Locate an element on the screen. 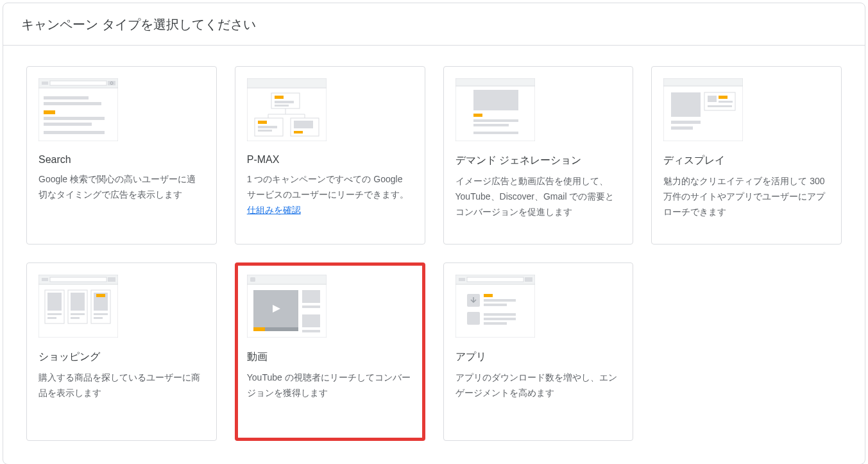 This screenshot has width=868, height=464. campaign-card-app: アプリ アプリのダウンロード数を増やし、エンゲージメントを高めます is located at coordinates (539, 352).